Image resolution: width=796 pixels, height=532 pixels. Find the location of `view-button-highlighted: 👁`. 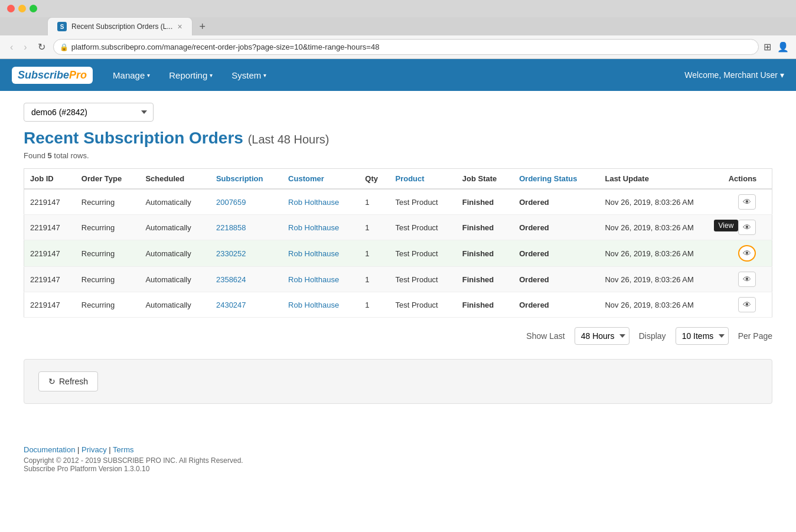

view-button-highlighted: 👁 is located at coordinates (747, 253).